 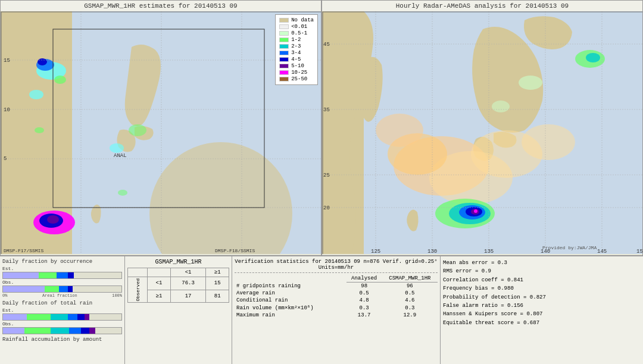 I want to click on svg-text: DMSP-F18/SSMIS, so click(x=235, y=251).